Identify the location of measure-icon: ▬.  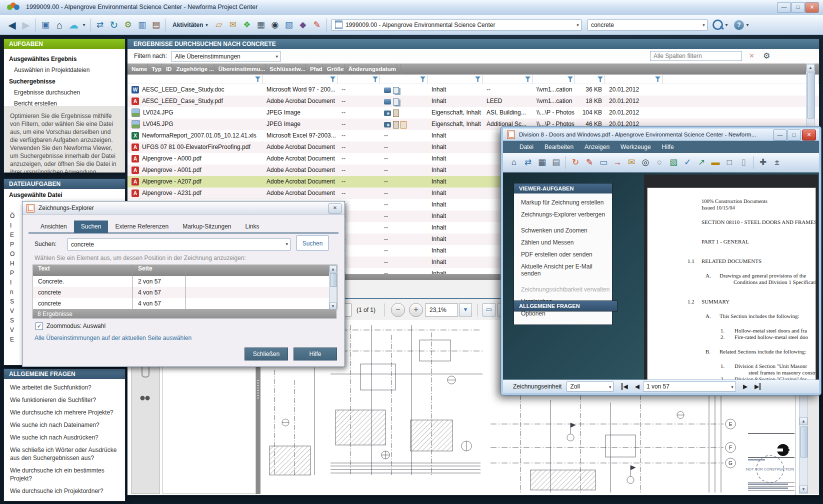
(716, 162).